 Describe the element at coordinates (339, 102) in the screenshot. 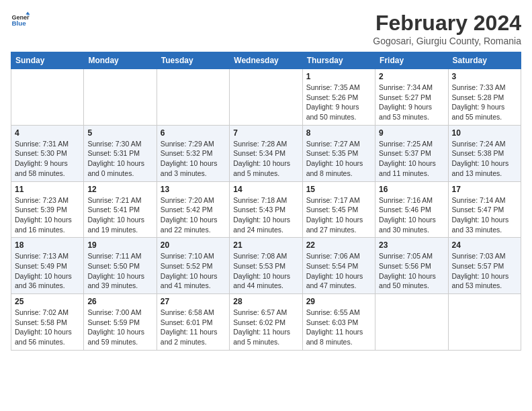

I see `day-info: Sunrise: 7:35 AM Sunset: 5:26 PM Dayligh…` at that location.